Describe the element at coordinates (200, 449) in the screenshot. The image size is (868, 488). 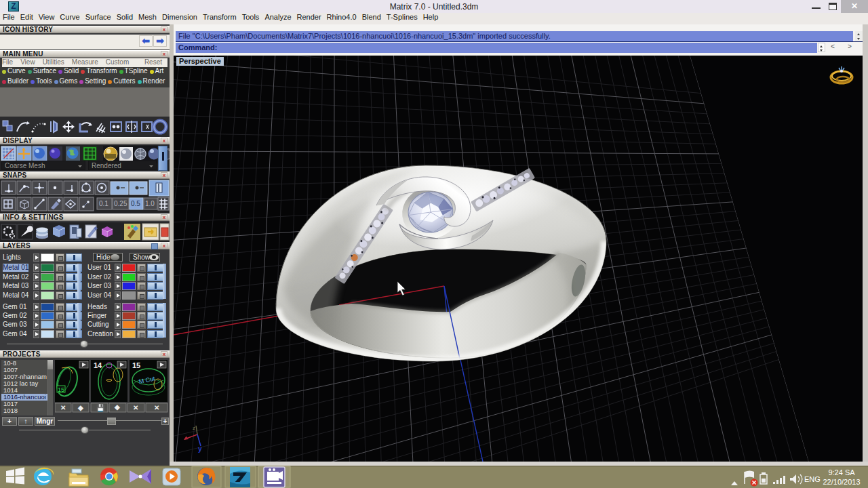
I see `svg-text: y` at that location.